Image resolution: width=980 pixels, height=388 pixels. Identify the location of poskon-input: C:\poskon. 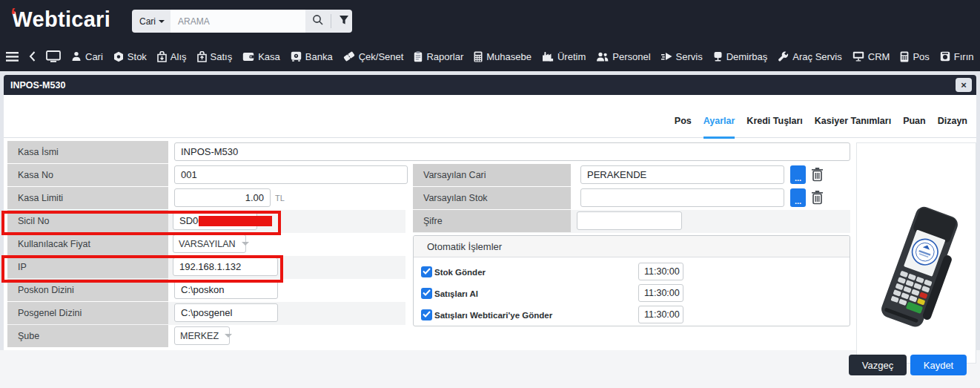
(226, 289).